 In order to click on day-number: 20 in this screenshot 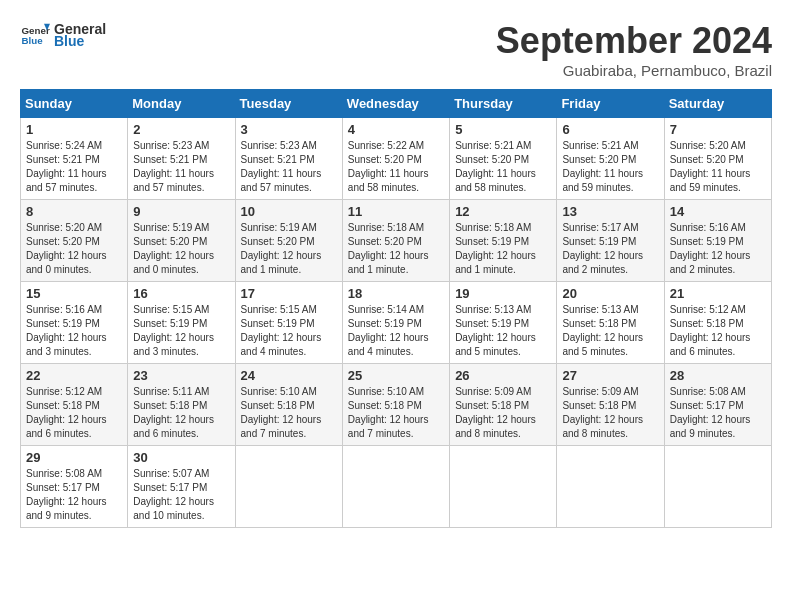, I will do `click(610, 294)`.